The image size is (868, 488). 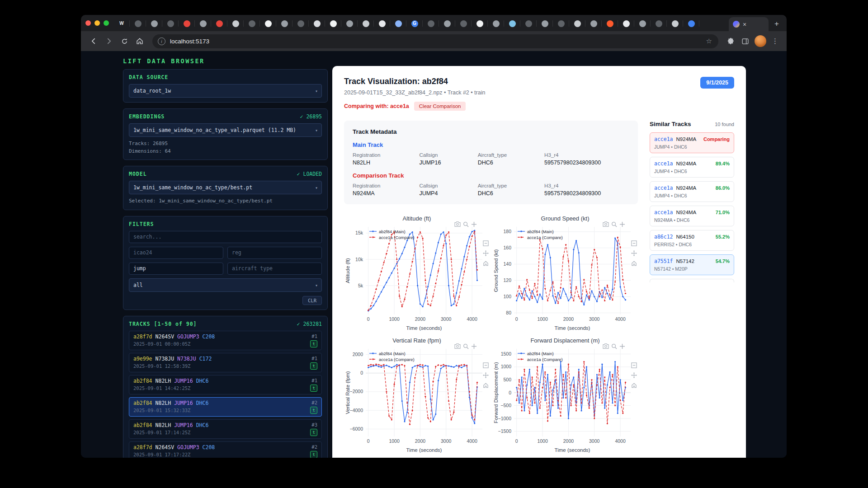 What do you see at coordinates (417, 400) in the screenshot?
I see `chart-plot: 20000−2000−4000−600001000200030004000ab2…` at bounding box center [417, 400].